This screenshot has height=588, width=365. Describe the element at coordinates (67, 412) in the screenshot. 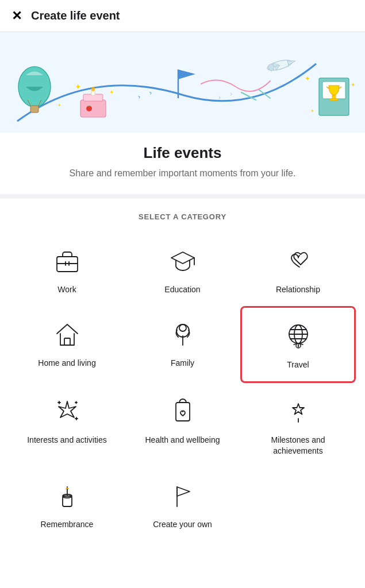

I see `star-sparkle-icon` at that location.